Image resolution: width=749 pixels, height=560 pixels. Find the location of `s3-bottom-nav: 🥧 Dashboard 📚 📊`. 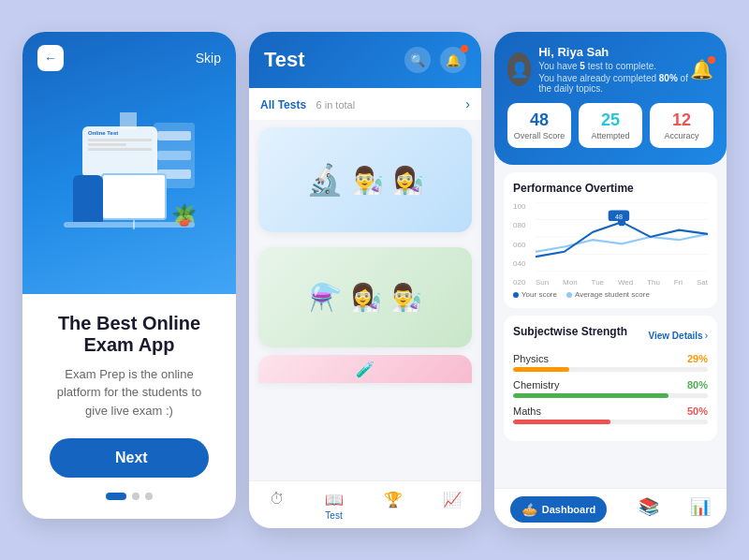

s3-bottom-nav: 🥧 Dashboard 📚 📊 is located at coordinates (610, 508).